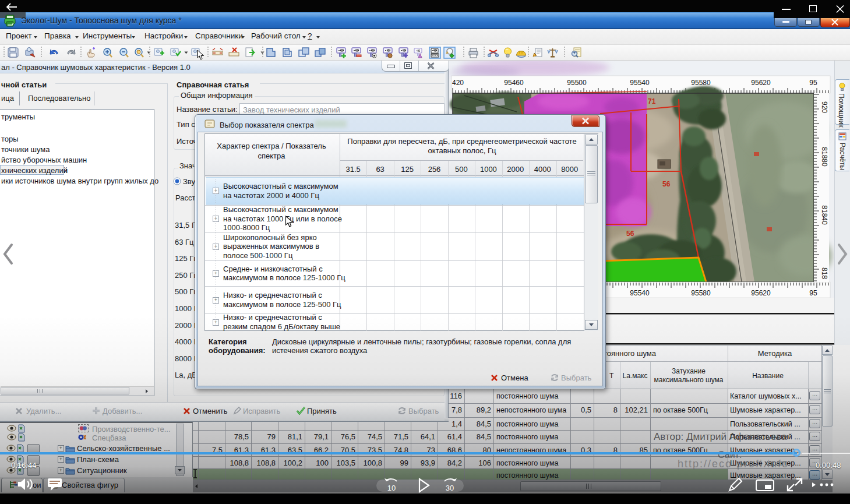 Image resolution: width=850 pixels, height=504 pixels. What do you see at coordinates (824, 107) in the screenshot?
I see `svg-text: 920` at bounding box center [824, 107].